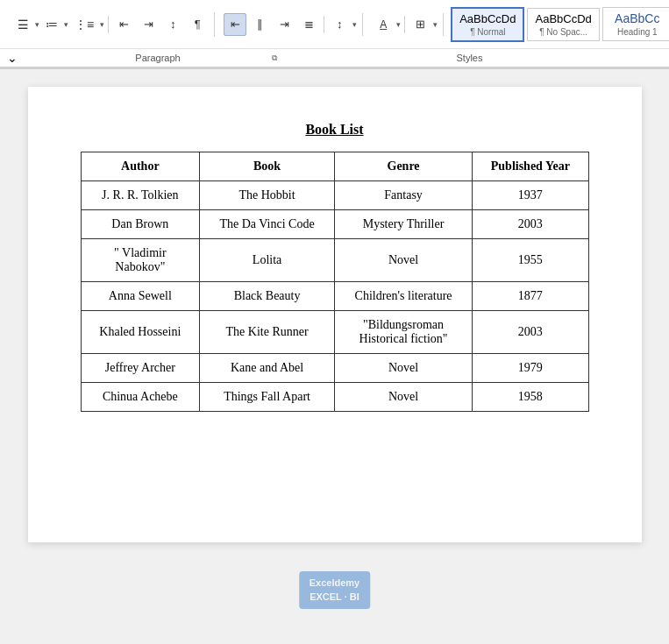 The image size is (669, 644). What do you see at coordinates (52, 25) in the screenshot?
I see `numbering-icon: ≔` at bounding box center [52, 25].